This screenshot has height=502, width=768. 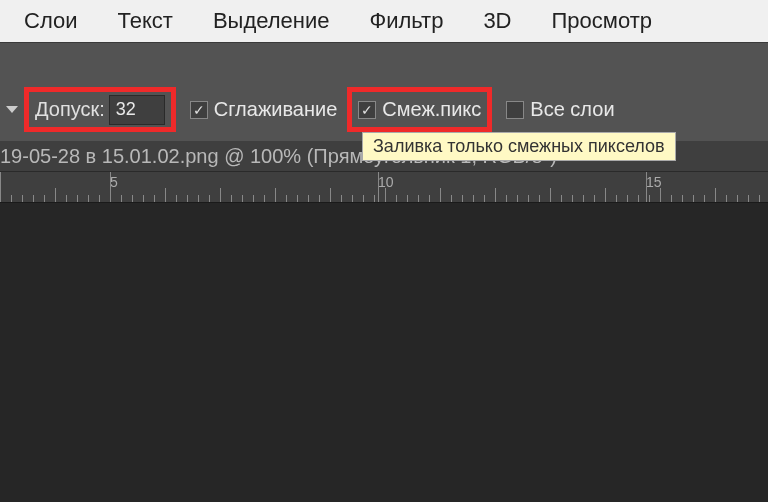 I want to click on contiguous-checkbox-wrap: Смеж.пикс, so click(x=420, y=110).